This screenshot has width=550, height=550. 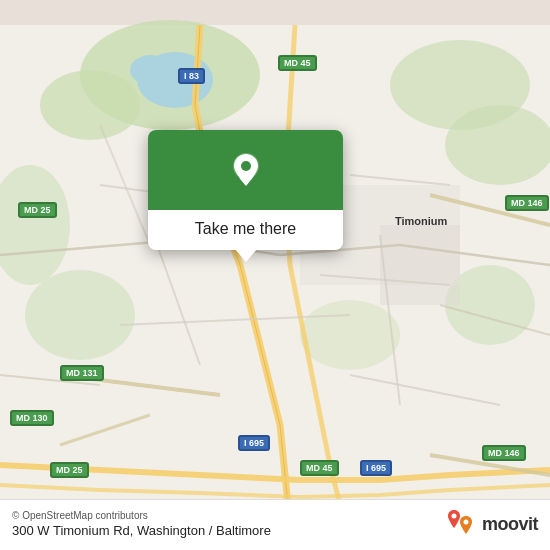 What do you see at coordinates (246, 256) in the screenshot?
I see `popup-arrow` at bounding box center [246, 256].